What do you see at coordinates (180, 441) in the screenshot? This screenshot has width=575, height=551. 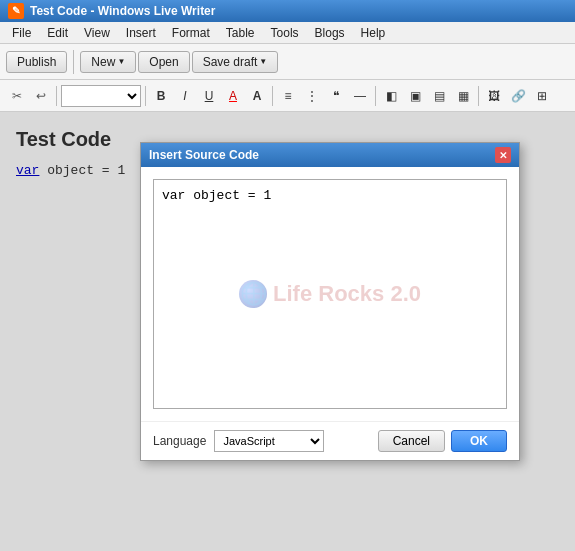 I see `language-label: Language` at bounding box center [180, 441].